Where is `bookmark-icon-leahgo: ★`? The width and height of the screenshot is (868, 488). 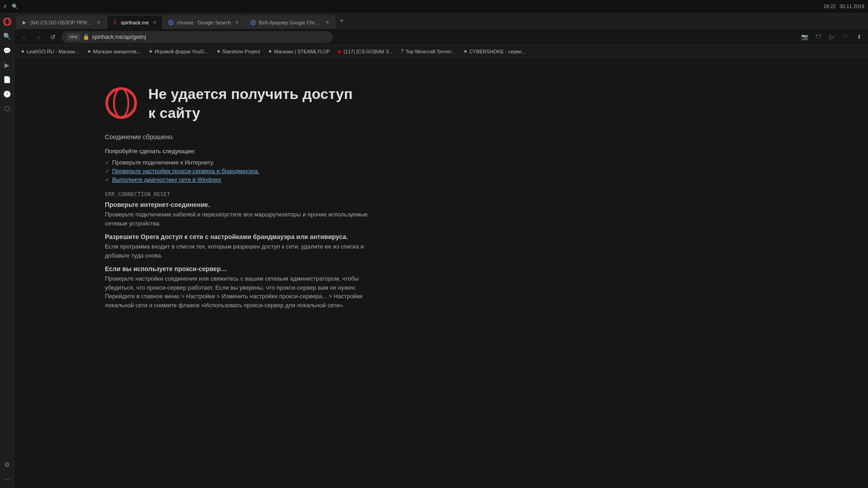
bookmark-icon-leahgo: ★ is located at coordinates (23, 52).